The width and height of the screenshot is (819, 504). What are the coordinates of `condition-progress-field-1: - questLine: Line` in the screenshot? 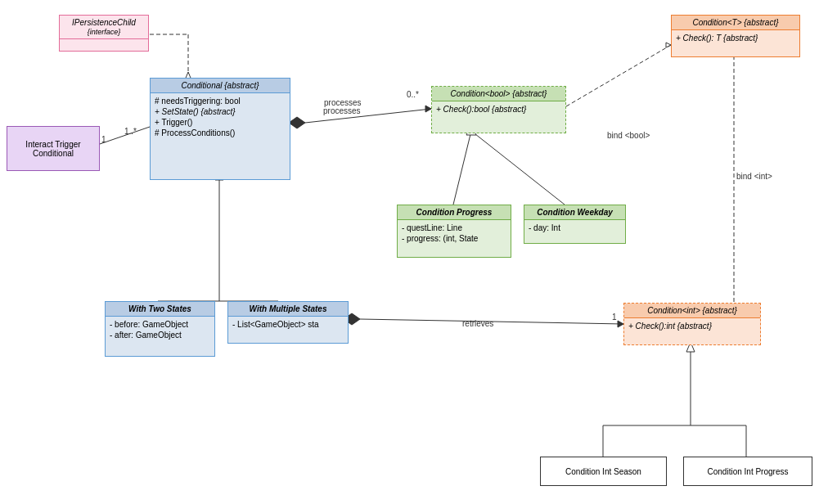 It's located at (454, 227).